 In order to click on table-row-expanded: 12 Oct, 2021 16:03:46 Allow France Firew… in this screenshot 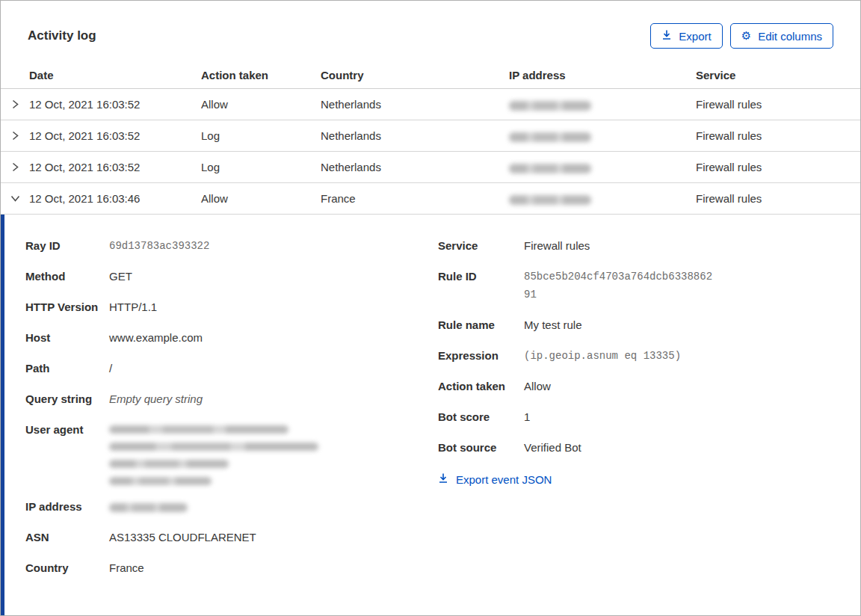, I will do `click(430, 199)`.